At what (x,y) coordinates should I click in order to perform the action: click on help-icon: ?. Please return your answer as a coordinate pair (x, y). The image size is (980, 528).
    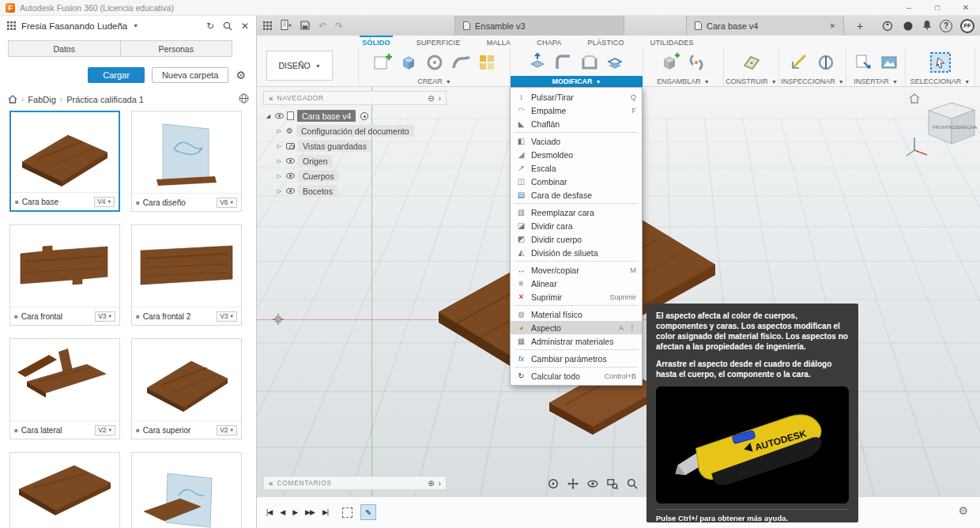
    Looking at the image, I should click on (946, 26).